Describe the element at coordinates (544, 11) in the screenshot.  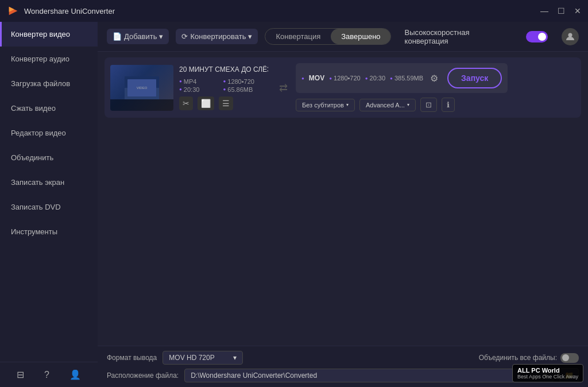
I see `minimize-button: —` at that location.